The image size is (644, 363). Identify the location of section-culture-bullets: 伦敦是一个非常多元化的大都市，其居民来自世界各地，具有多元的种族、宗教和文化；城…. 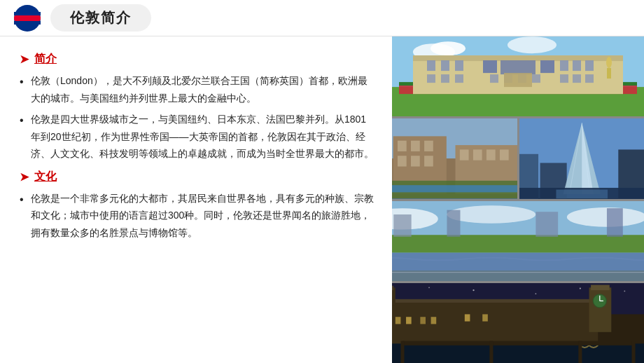
(197, 216).